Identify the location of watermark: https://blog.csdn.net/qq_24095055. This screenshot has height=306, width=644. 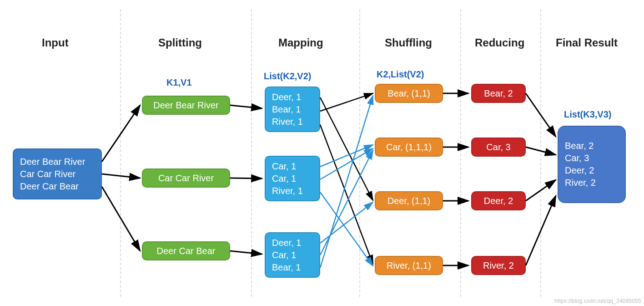
(598, 301).